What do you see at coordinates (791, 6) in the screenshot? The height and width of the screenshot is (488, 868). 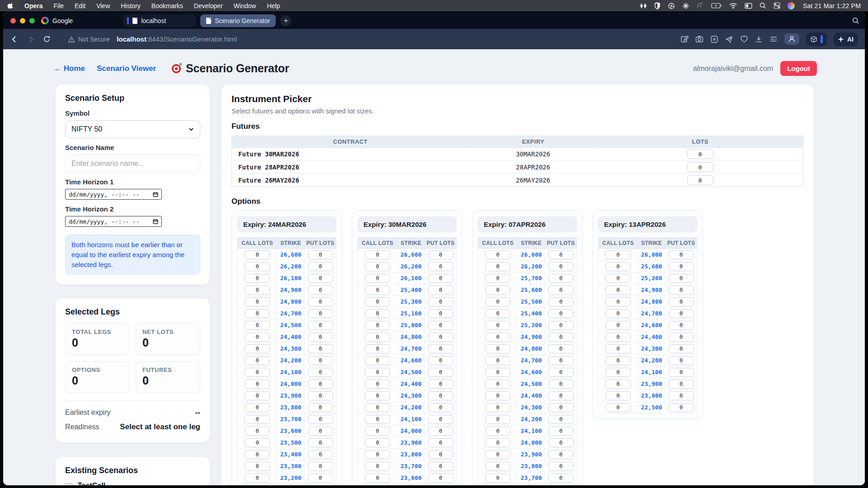 I see `assistant-icon` at bounding box center [791, 6].